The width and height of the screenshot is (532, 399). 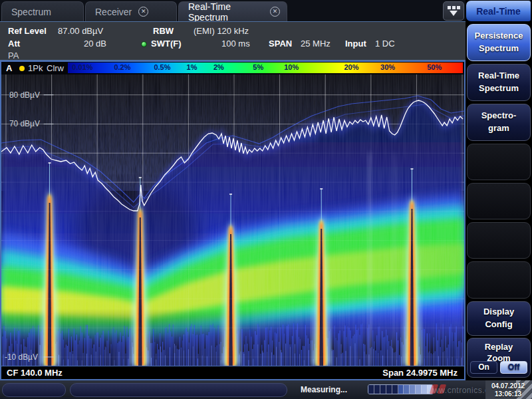 I want to click on trace-marker-dot, so click(x=22, y=68).